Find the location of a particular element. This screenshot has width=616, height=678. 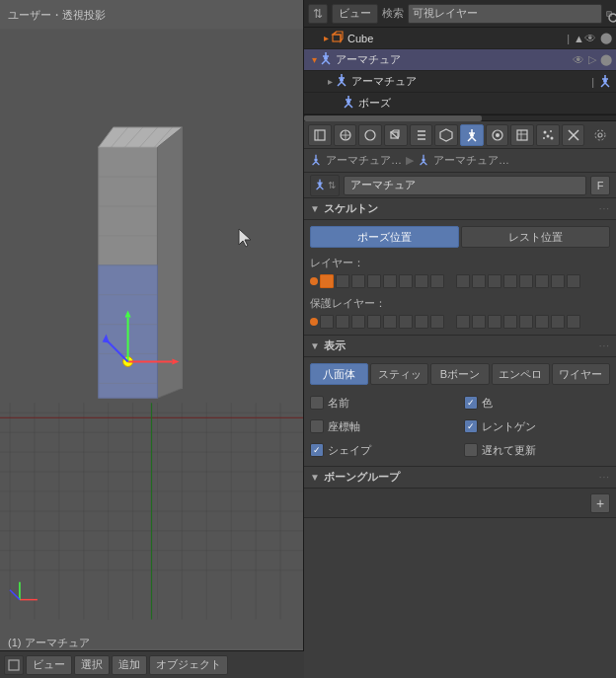

world-props-icon is located at coordinates (370, 135).